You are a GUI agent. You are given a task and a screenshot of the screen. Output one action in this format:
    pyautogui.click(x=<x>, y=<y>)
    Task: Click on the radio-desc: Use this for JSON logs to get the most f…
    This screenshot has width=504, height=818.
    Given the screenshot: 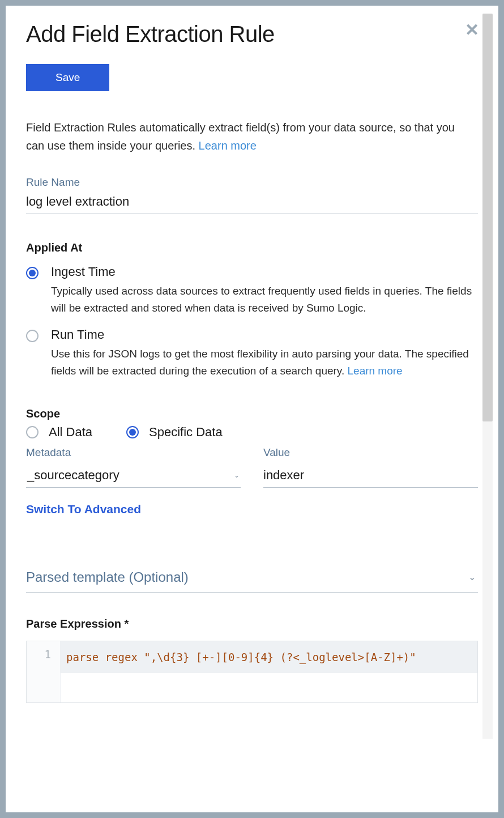 What is the action you would take?
    pyautogui.click(x=264, y=363)
    